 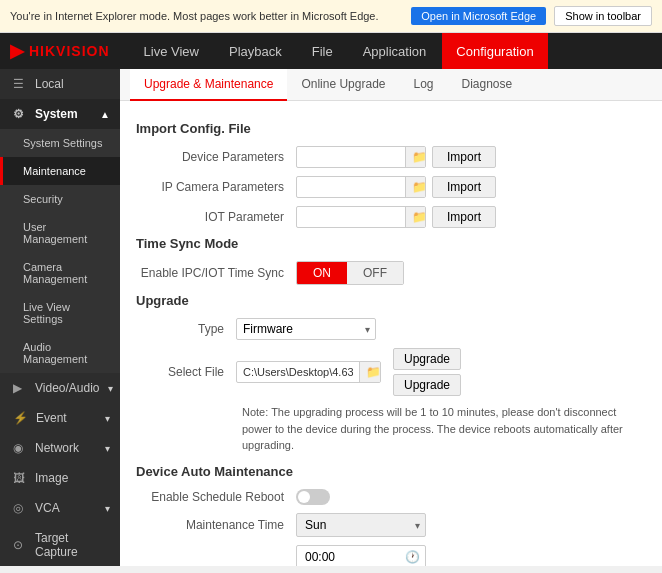 I want to click on upgrade-btn-group: Upgrade Upgrade, so click(x=427, y=372).